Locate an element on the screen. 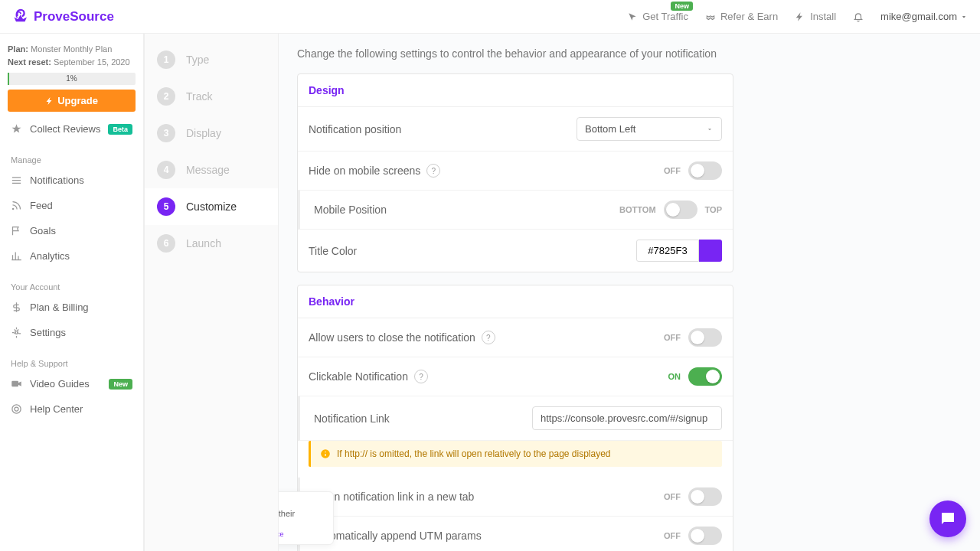 The height and width of the screenshot is (551, 980). clickable-label: Clickable Notification is located at coordinates (358, 377).